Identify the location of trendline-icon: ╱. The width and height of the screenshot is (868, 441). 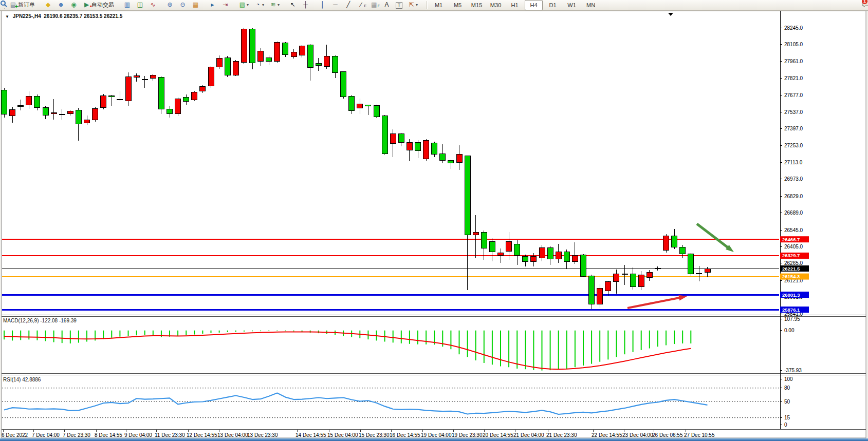
(348, 5).